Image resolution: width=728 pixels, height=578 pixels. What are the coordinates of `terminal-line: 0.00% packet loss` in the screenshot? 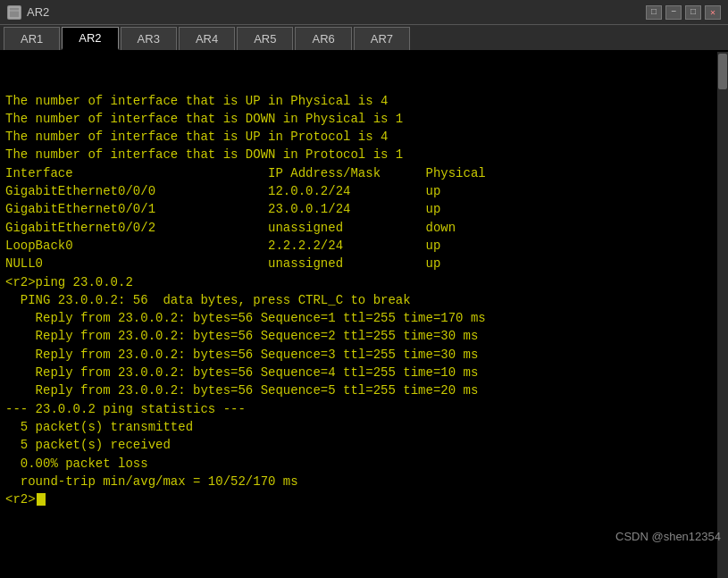 It's located at (364, 464).